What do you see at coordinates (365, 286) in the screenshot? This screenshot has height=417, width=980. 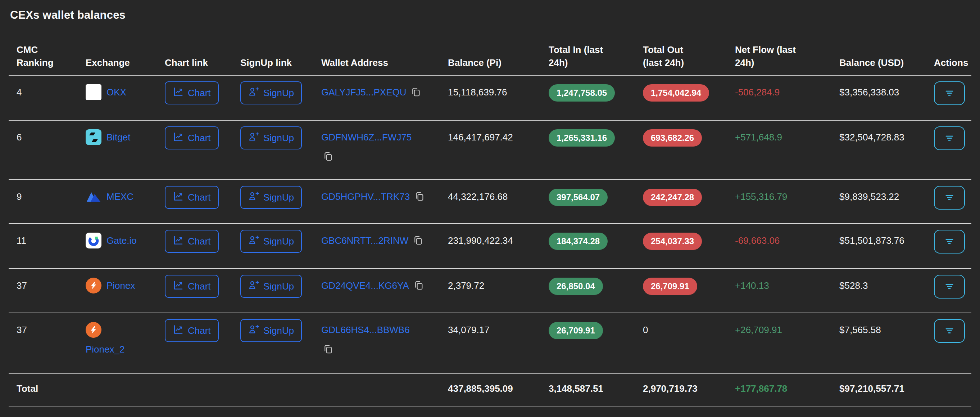 I see `wallet-address-link: GD24QVE4...KG6YA` at bounding box center [365, 286].